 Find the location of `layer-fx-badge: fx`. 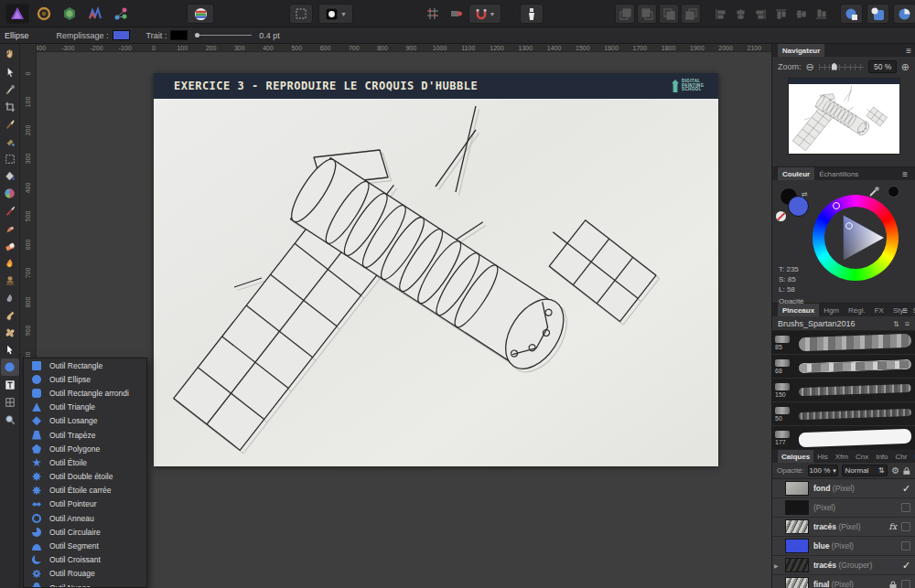

layer-fx-badge: fx is located at coordinates (893, 527).